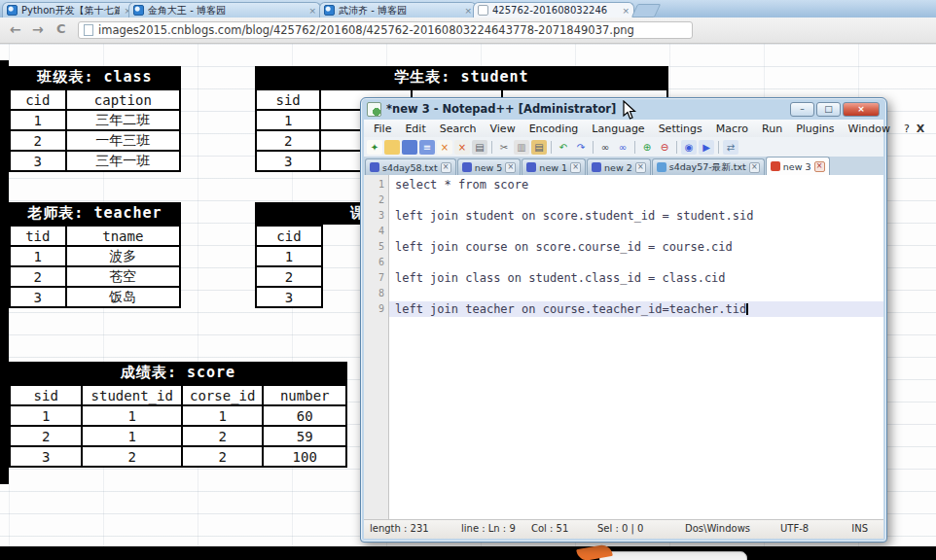  I want to click on menu-item-encoding: Encoding, so click(555, 128).